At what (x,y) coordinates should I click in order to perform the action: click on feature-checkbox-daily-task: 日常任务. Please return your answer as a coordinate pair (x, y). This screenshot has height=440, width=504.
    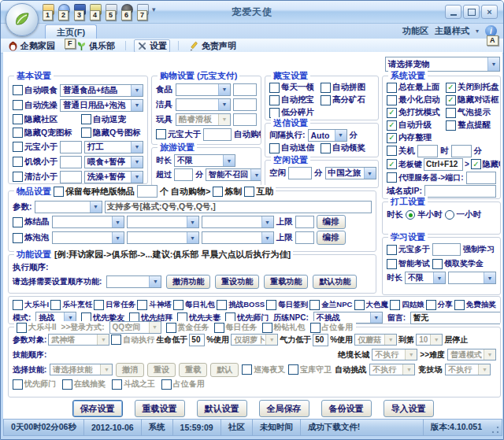
    Looking at the image, I should click on (115, 305).